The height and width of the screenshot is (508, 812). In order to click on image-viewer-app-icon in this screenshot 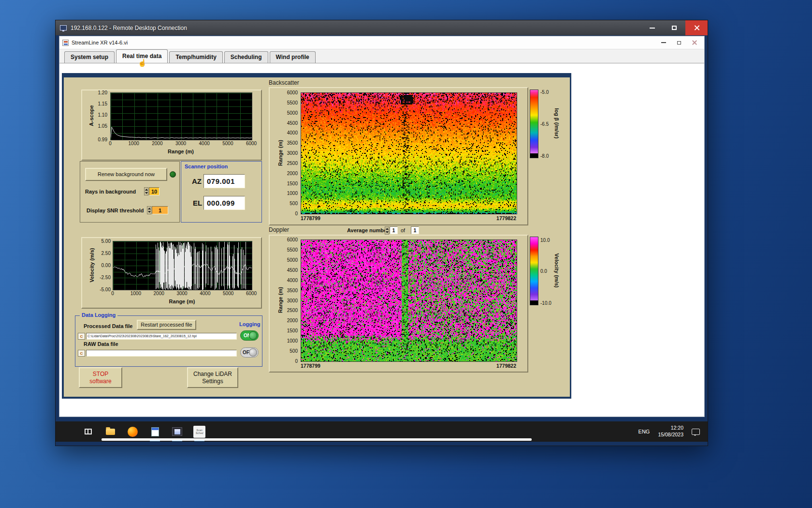, I will do `click(177, 432)`.